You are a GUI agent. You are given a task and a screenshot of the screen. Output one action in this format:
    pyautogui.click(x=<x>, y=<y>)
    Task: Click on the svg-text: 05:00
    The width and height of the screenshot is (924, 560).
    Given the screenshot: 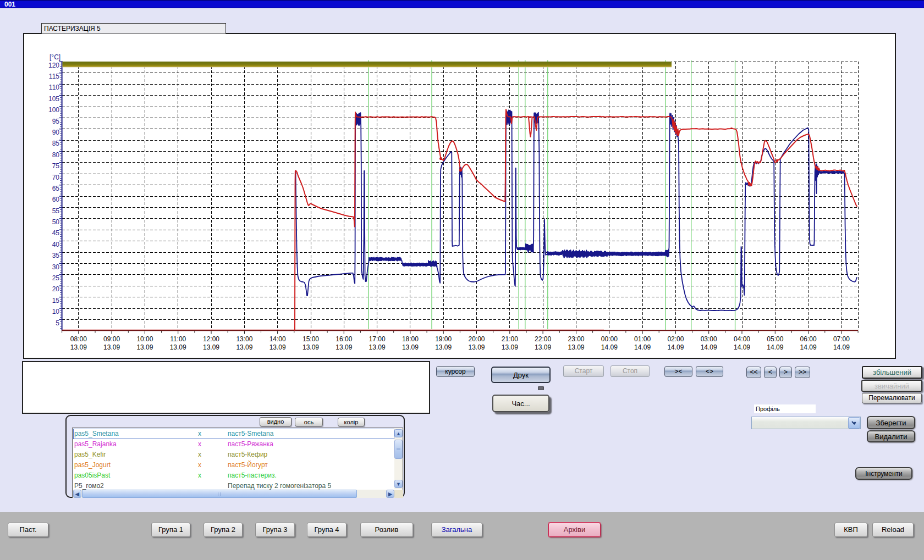 What is the action you would take?
    pyautogui.click(x=775, y=339)
    